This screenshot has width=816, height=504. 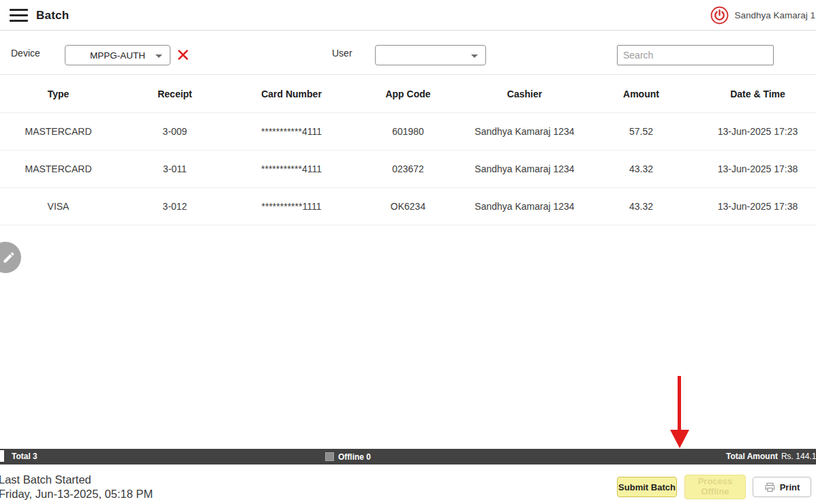 I want to click on total-amount: Total AmountRs. 144.16, so click(x=771, y=456).